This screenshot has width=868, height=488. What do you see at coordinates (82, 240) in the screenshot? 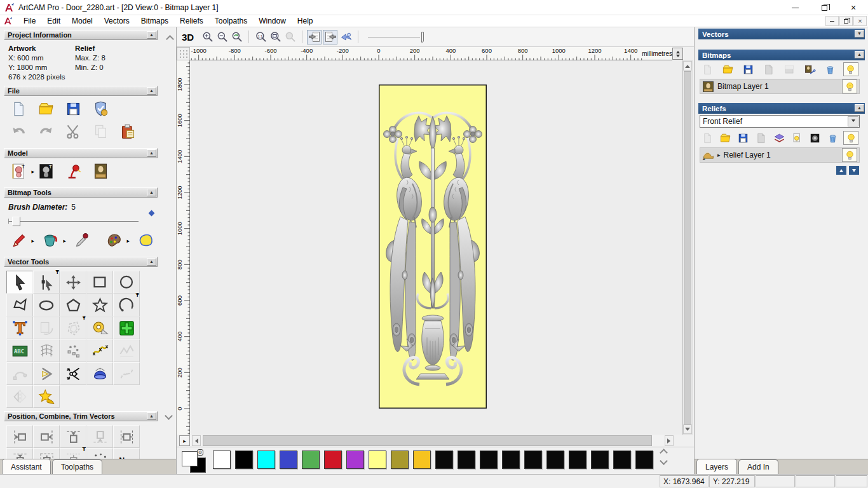
I see `pick-colour-button` at bounding box center [82, 240].